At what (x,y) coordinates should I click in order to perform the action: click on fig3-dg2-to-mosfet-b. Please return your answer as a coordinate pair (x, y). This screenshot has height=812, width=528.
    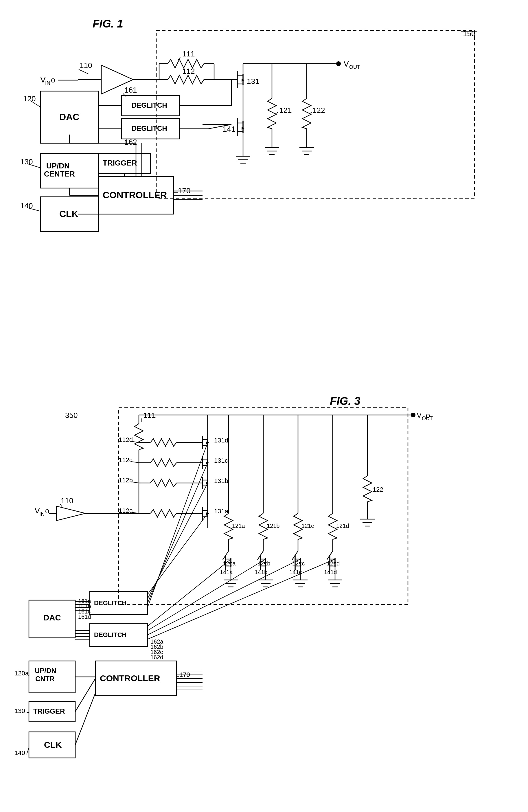
    Looking at the image, I should click on (207, 595).